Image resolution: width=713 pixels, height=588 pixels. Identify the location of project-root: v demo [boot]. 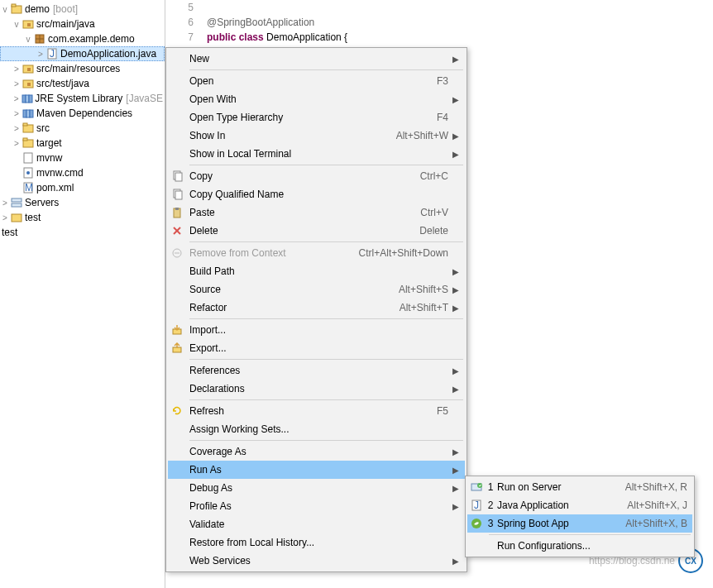
(83, 9).